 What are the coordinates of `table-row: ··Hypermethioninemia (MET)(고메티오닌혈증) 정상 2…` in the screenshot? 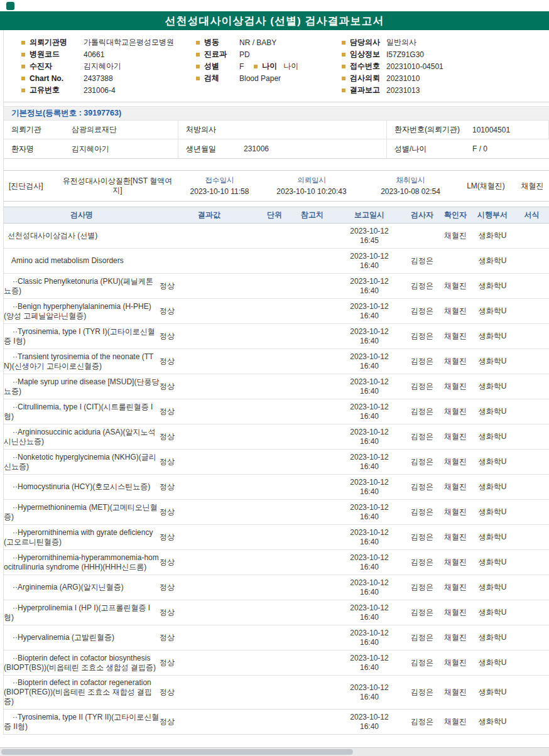 It's located at (276, 512).